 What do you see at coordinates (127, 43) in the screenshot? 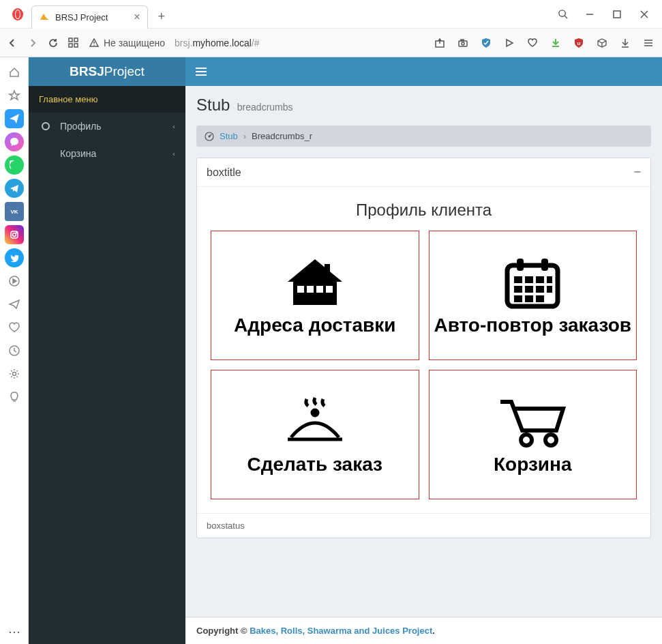
I see `security-indicator: Не защищено` at bounding box center [127, 43].